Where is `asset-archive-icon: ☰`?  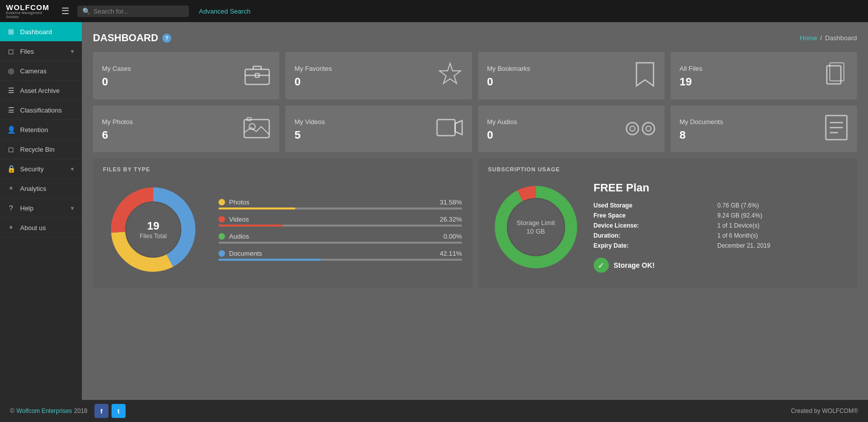
asset-archive-icon: ☰ is located at coordinates (11, 90).